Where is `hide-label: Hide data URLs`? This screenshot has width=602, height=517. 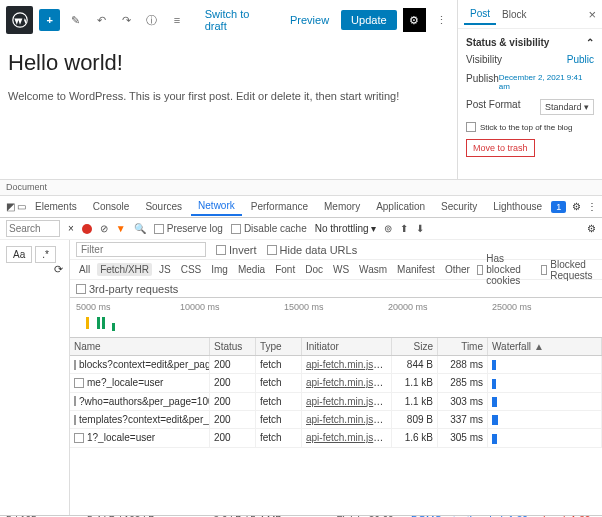
hide-label: Hide data URLs is located at coordinates (319, 250).